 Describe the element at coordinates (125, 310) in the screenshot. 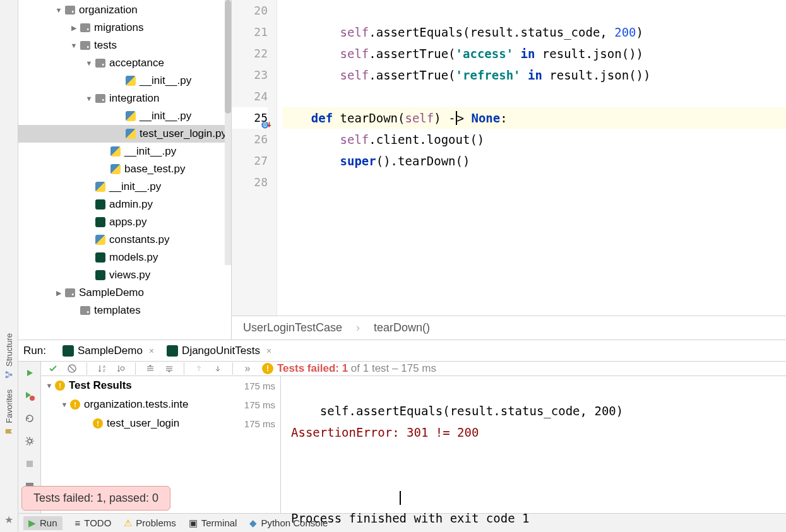

I see `tree-node: ▶templates` at that location.